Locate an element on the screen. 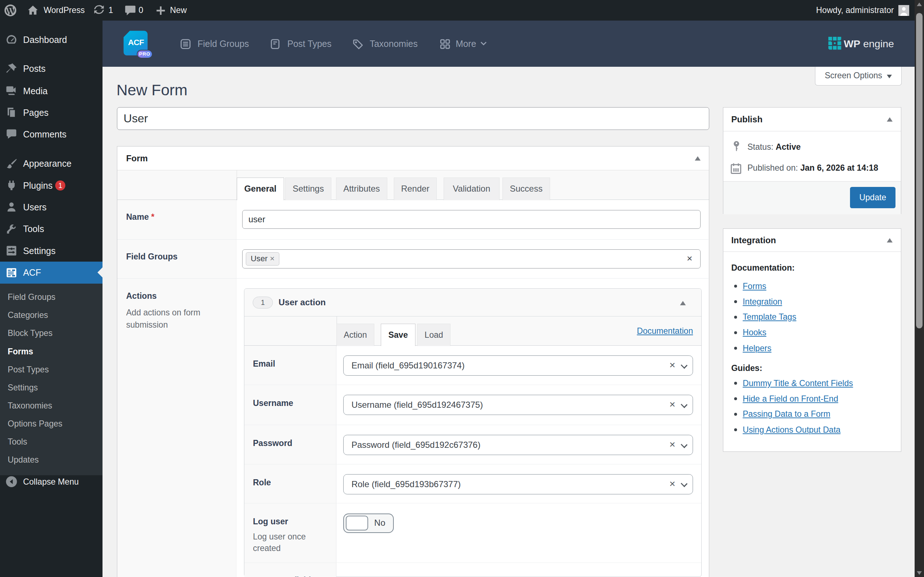  integration-collapse-icon is located at coordinates (890, 240).